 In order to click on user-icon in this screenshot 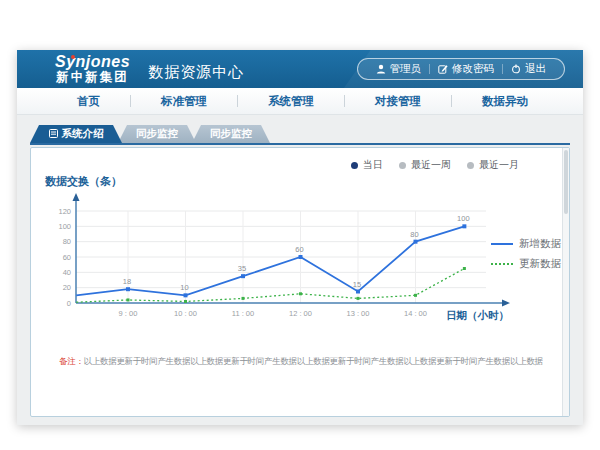, I will do `click(381, 69)`.